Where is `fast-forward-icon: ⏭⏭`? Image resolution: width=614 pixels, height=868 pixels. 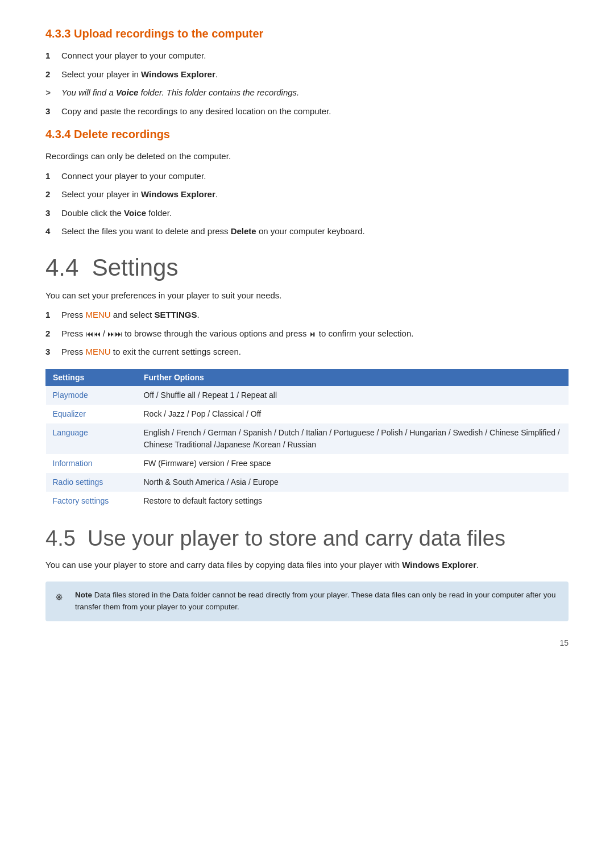 fast-forward-icon: ⏭⏭ is located at coordinates (115, 334).